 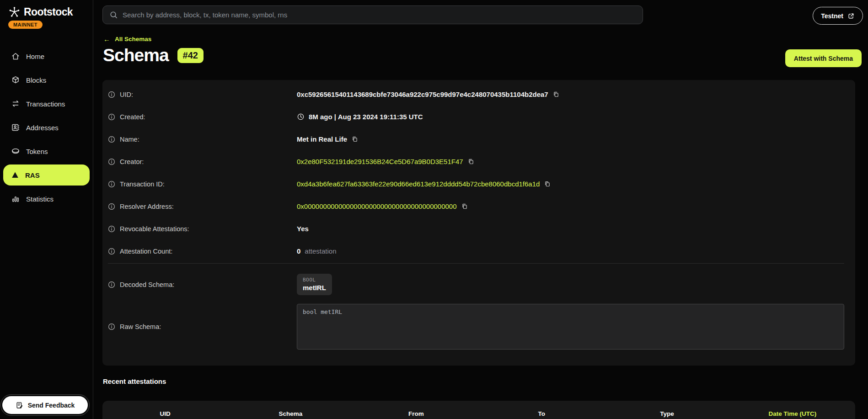 I want to click on raw-schema-textarea: bool metIRL, so click(x=571, y=327).